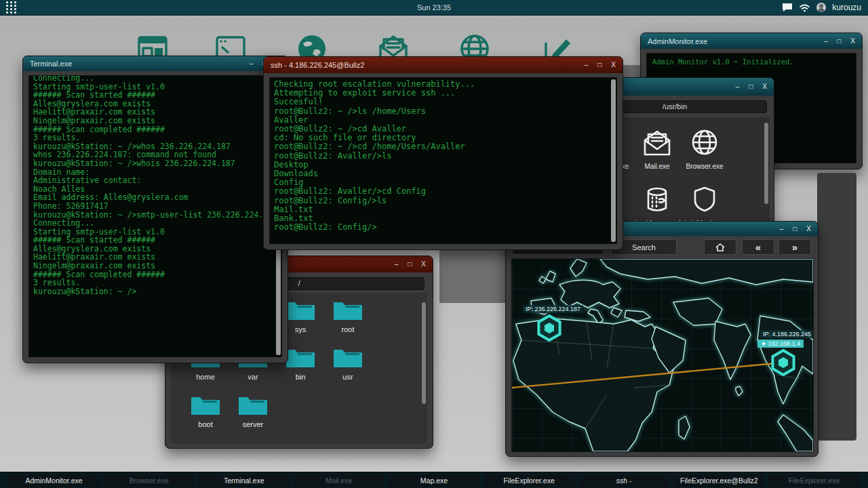  I want to click on ssh-titlebar: ssh - 4.186.226.245@Bullz2 –□X, so click(443, 65).